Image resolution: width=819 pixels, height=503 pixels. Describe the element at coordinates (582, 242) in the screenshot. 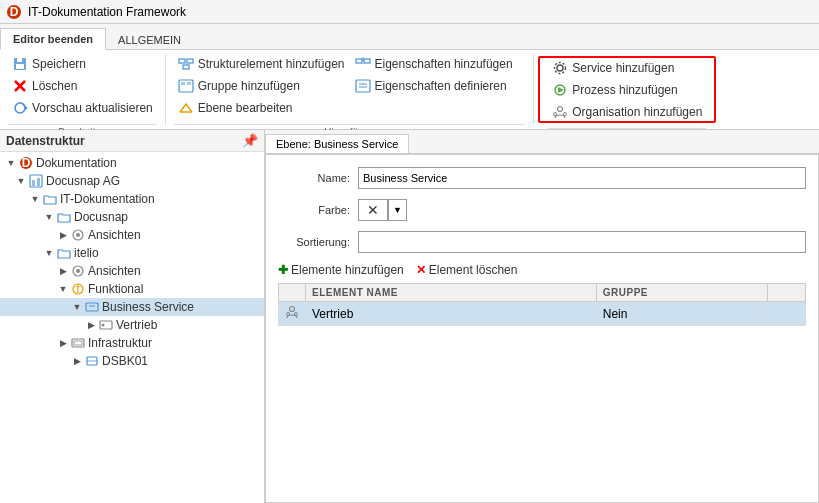

I see `sort-input` at that location.